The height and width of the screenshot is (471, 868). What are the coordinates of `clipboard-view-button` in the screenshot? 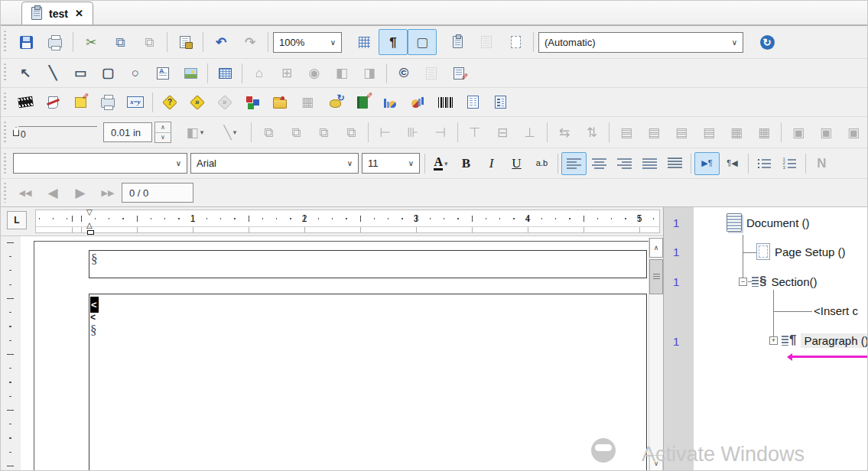 It's located at (457, 42).